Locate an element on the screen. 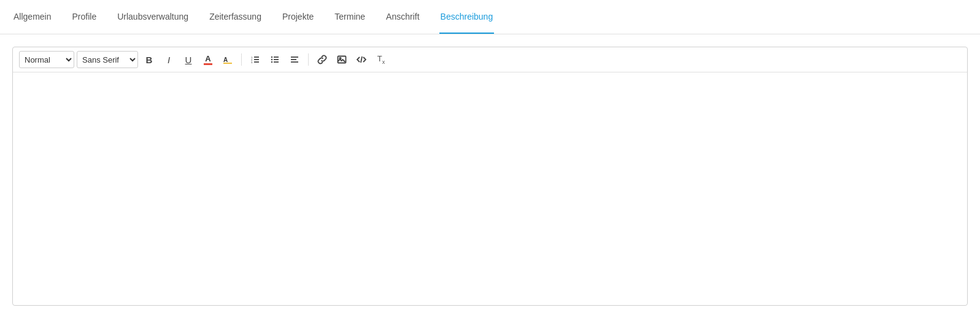  tab-zeiterfassung: Zeiterfassung is located at coordinates (236, 17).